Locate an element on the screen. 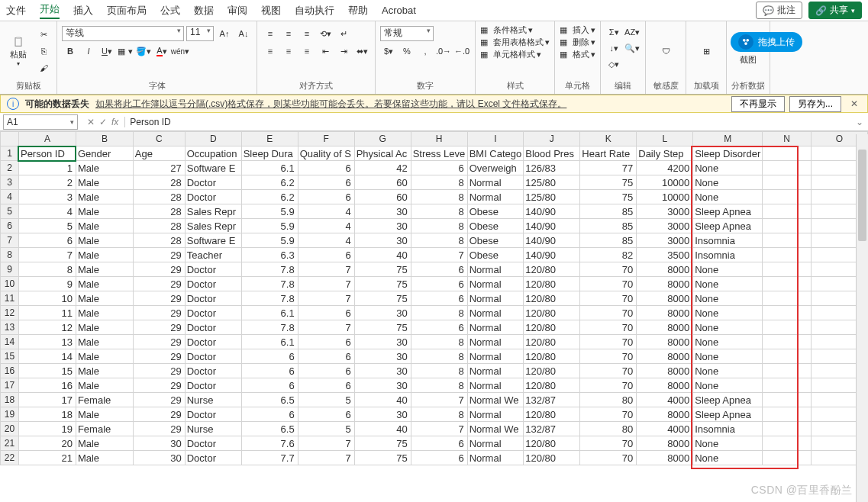 The width and height of the screenshot is (868, 502). cell: 132/87 is located at coordinates (552, 429).